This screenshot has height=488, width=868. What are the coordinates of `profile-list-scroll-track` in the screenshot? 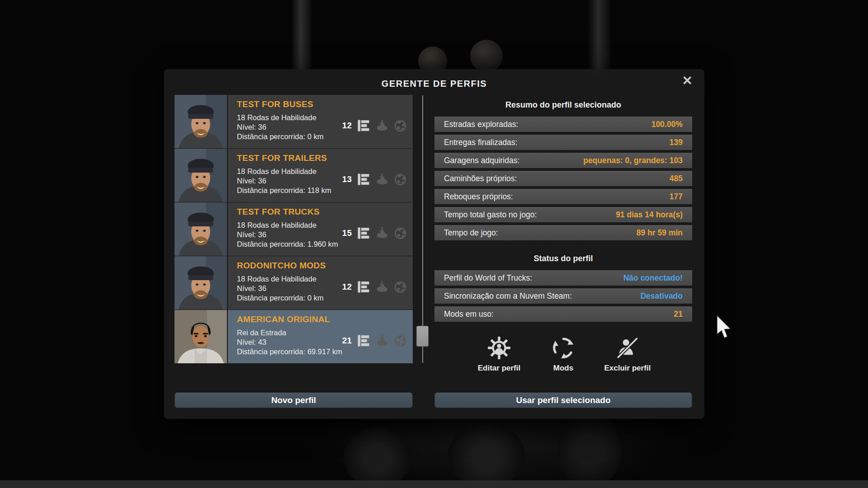 It's located at (423, 229).